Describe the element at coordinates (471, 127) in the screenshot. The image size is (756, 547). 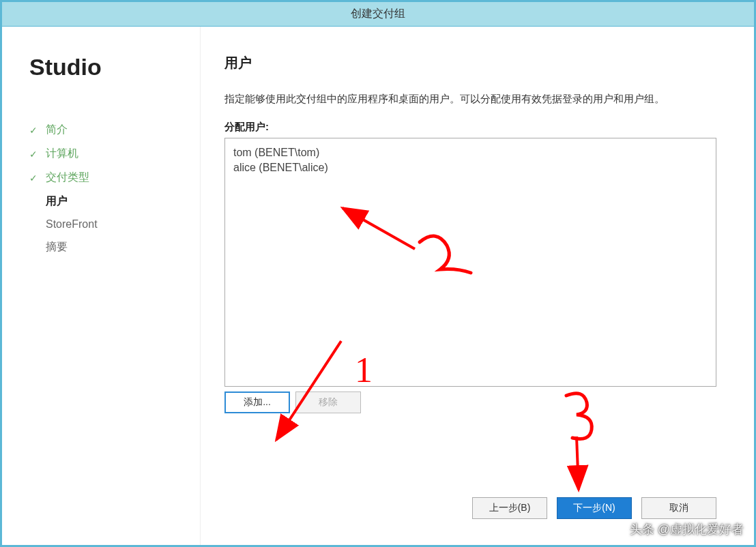
I see `assign-users-label: 分配用户:` at that location.